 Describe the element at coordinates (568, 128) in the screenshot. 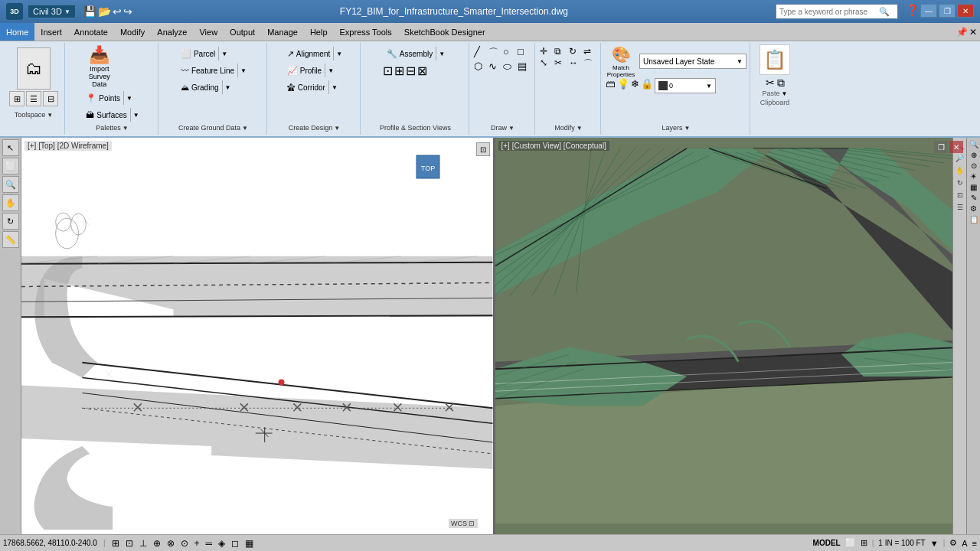

I see `modify-label-btn: Modify ▼` at that location.